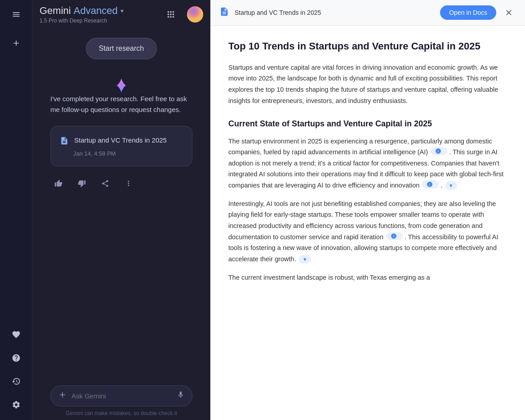 Image resolution: width=525 pixels, height=420 pixels. Describe the element at coordinates (58, 183) in the screenshot. I see `thumbs-up-button` at that location.